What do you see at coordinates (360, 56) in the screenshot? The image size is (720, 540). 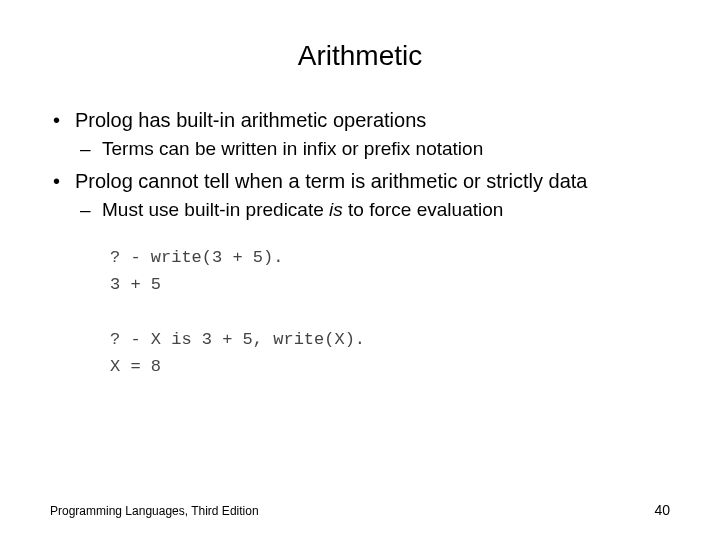 I see `slide-title: Arithmetic` at bounding box center [360, 56].